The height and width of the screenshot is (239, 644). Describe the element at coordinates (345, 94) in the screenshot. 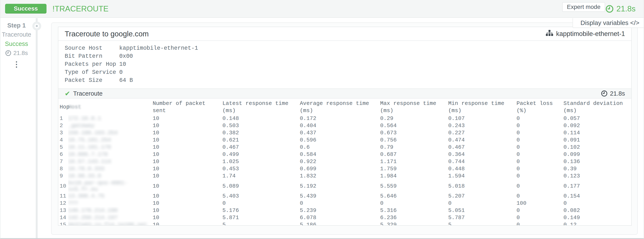

I see `section-header: ✔ Traceroute 21.8s` at that location.